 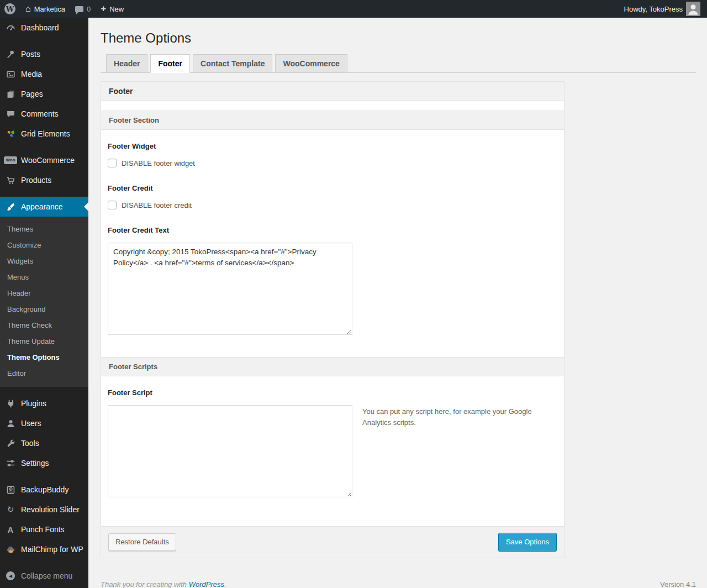 I want to click on sidebar-item-label: Plugins, so click(x=34, y=403).